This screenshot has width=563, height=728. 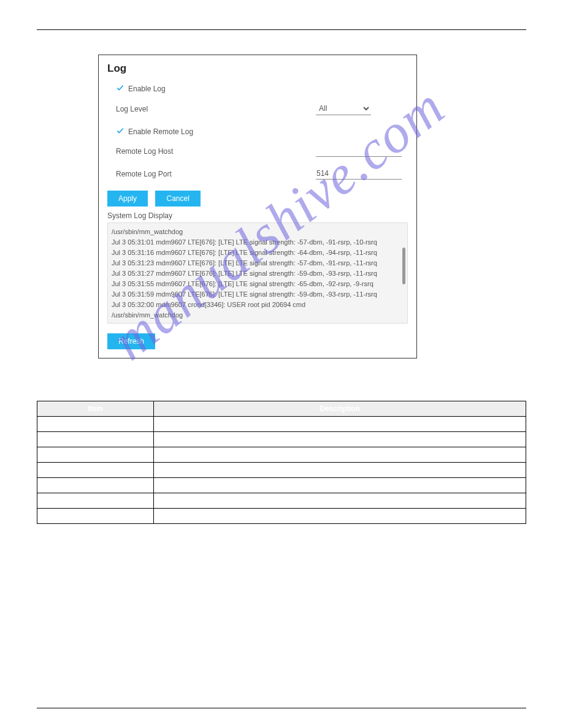 I want to click on intro-text: The description of items in this page is…, so click(x=282, y=391).